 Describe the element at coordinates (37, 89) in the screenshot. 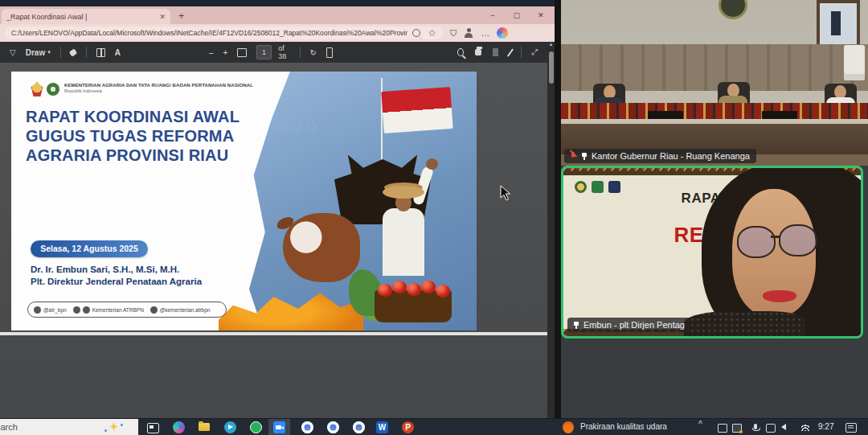

I see `garuda-logo` at that location.